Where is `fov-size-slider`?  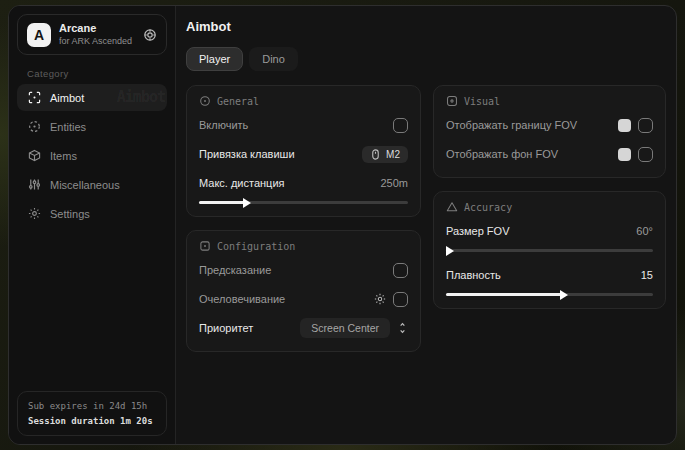 fov-size-slider is located at coordinates (550, 250).